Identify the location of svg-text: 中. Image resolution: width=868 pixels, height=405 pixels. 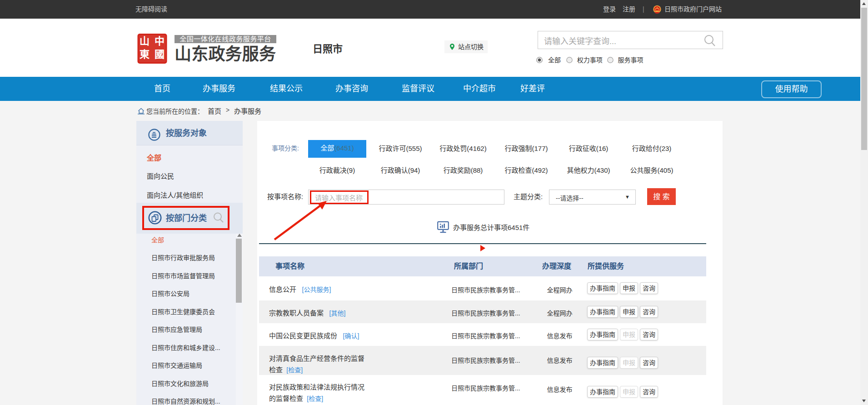
(160, 41).